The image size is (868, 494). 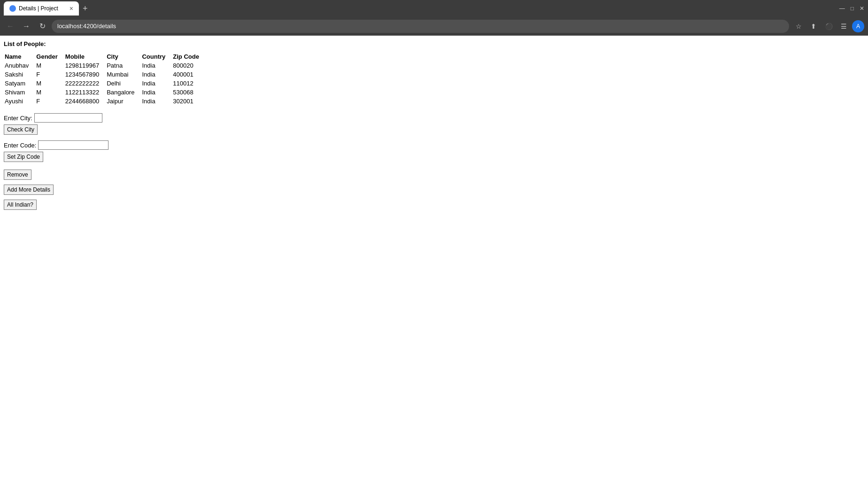 I want to click on city-input, so click(x=69, y=118).